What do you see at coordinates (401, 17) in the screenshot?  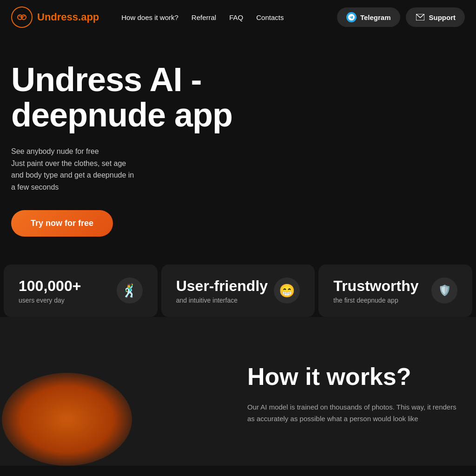 I see `nav-actions: Telegram Support` at bounding box center [401, 17].